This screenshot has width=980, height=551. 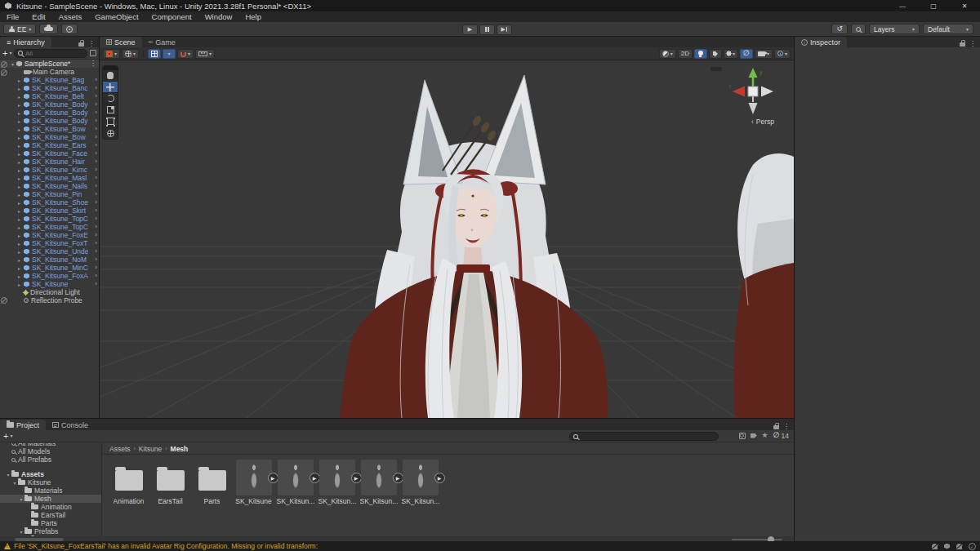 I want to click on grid-visibility-button, so click(x=154, y=54).